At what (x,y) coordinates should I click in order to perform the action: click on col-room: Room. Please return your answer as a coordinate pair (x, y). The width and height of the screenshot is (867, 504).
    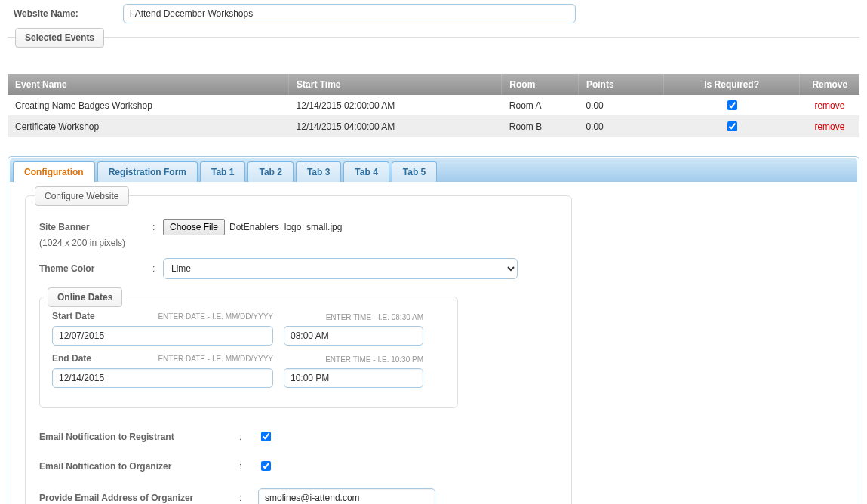
    Looking at the image, I should click on (540, 85).